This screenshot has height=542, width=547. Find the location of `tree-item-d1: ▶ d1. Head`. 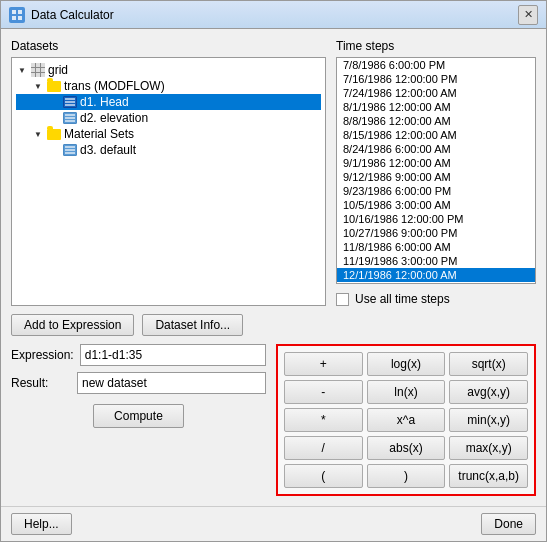

tree-item-d1: ▶ d1. Head is located at coordinates (168, 102).